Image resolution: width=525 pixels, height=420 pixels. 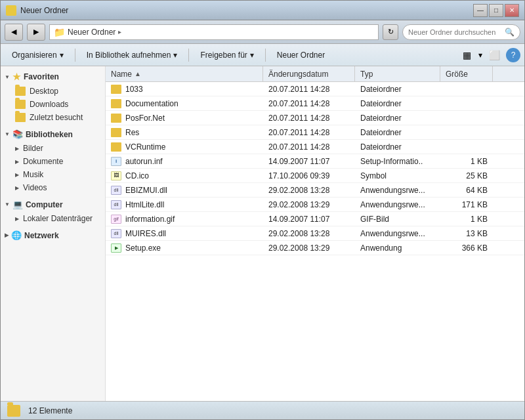 What do you see at coordinates (315, 205) in the screenshot?
I see `table-row: dll HtmlLite.dll 29.02.2008 13:29 Anwend…` at bounding box center [315, 205].